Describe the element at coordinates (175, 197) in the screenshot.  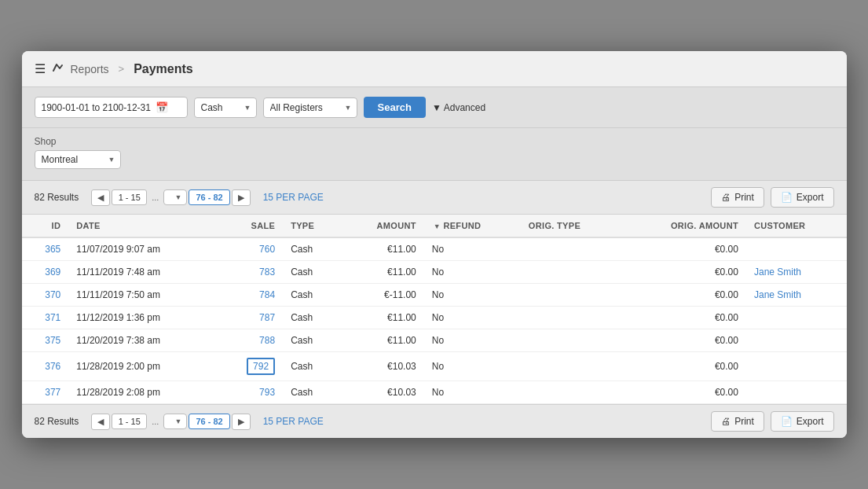
I see `pager-dropdown-top` at that location.